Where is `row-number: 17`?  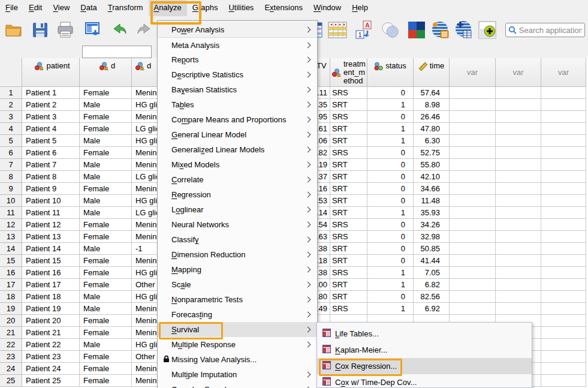 row-number: 17 is located at coordinates (11, 285).